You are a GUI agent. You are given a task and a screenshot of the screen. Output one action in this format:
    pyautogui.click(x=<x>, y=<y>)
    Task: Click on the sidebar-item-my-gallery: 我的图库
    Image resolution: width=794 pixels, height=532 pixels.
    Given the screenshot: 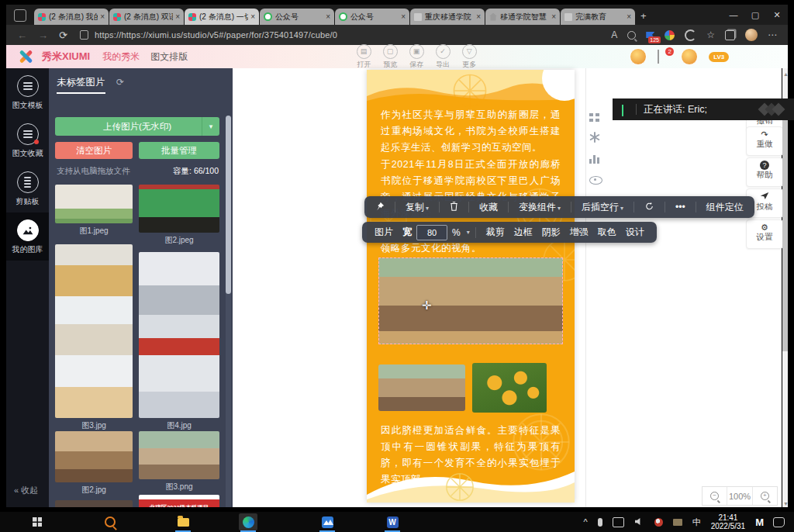 What is the action you would take?
    pyautogui.click(x=28, y=237)
    